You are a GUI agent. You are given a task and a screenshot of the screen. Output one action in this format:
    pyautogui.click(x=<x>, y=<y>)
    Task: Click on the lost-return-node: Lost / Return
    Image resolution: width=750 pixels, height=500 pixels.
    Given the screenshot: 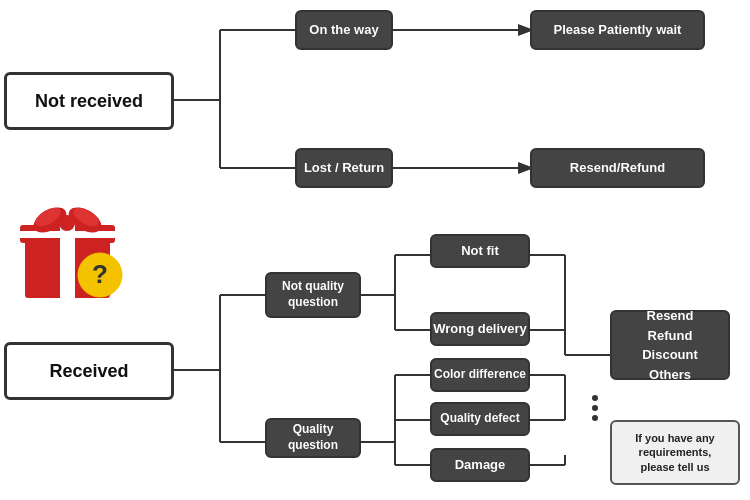 What is the action you would take?
    pyautogui.click(x=344, y=168)
    